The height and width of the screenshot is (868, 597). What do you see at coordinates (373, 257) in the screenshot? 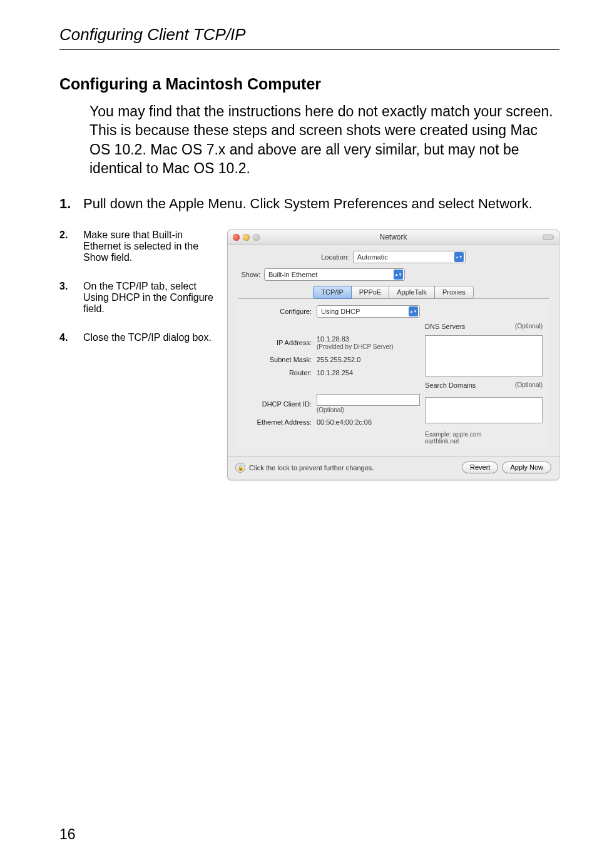
I see `location-value: Automatic` at bounding box center [373, 257].